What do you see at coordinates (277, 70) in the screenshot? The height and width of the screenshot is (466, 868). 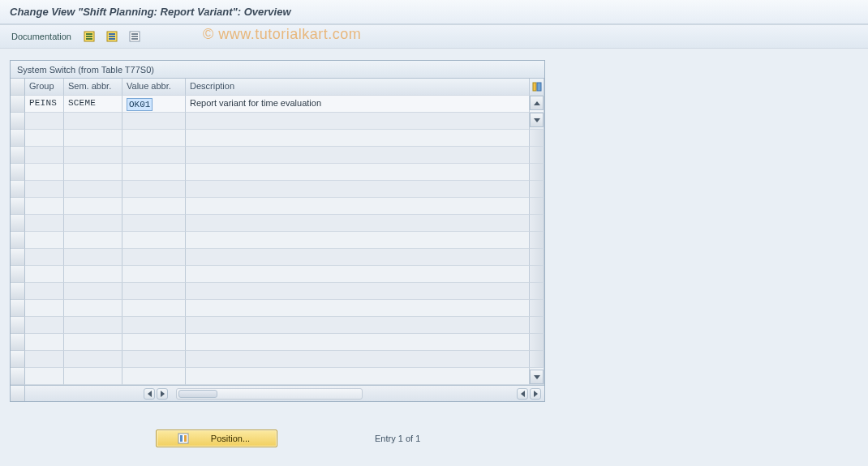 I see `panel-title: System Switch (from Table T77S0)` at bounding box center [277, 70].